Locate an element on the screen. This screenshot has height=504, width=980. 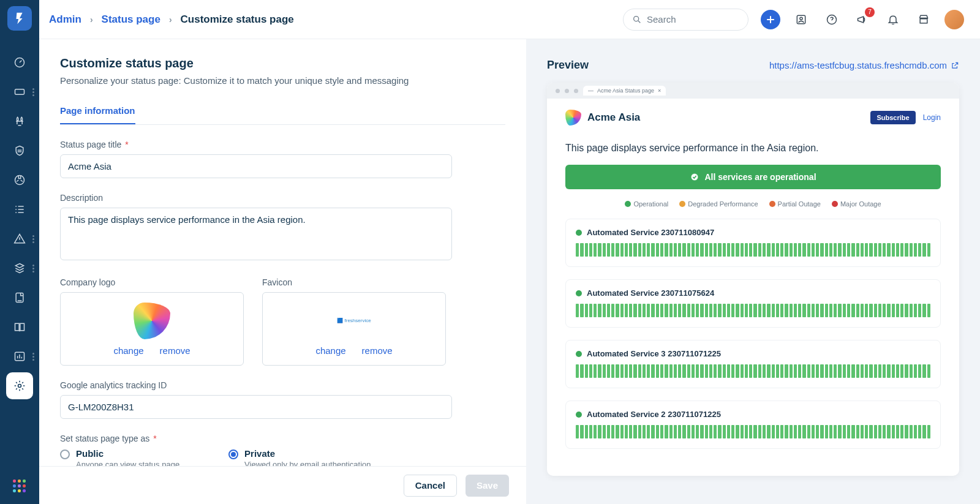
add-button is located at coordinates (771, 11).